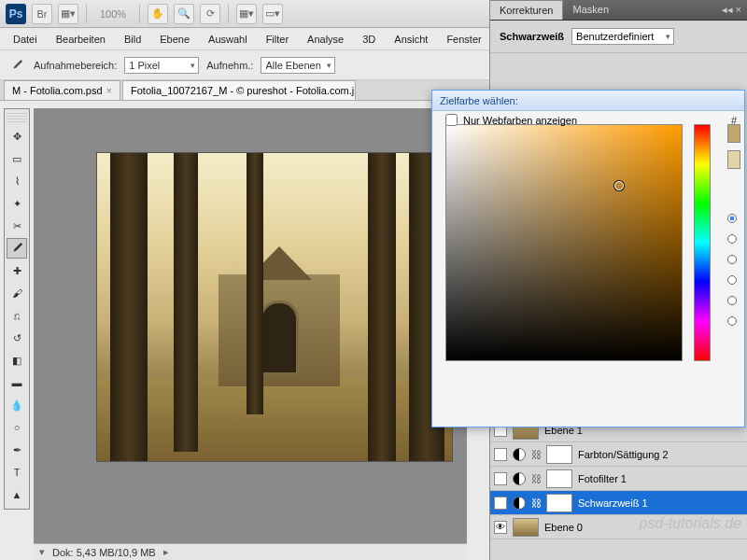 The image size is (747, 560). Describe the element at coordinates (588, 124) in the screenshot. I see `color-picker-body: Nur Webfarben anzeigen #` at that location.